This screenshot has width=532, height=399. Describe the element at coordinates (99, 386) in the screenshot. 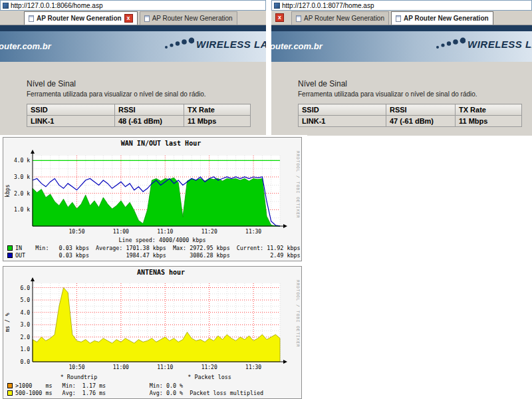

I see `legend-text: >1000 ms Min: 1.17 ms Min: 0.0 %` at that location.